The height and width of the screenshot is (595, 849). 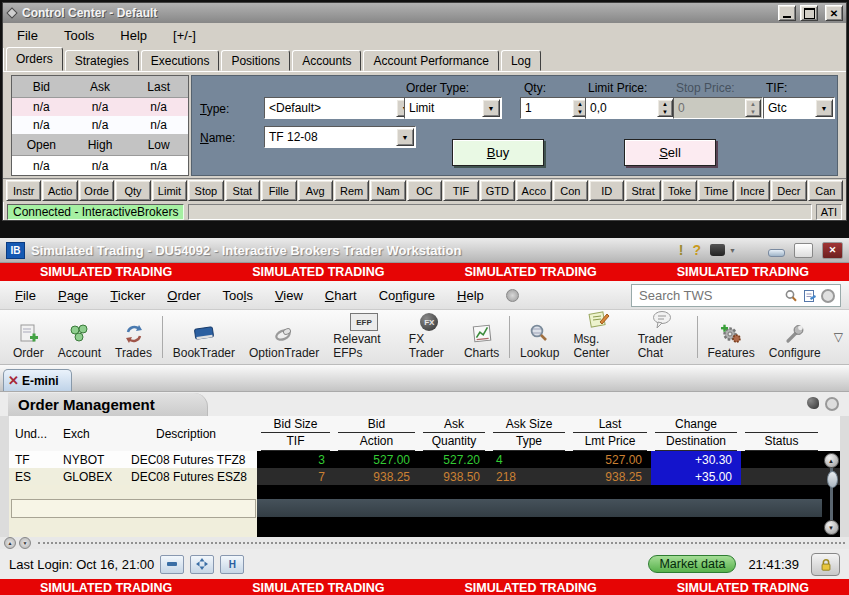 What do you see at coordinates (832, 528) in the screenshot?
I see `scroll-down-icon: ▼` at bounding box center [832, 528].